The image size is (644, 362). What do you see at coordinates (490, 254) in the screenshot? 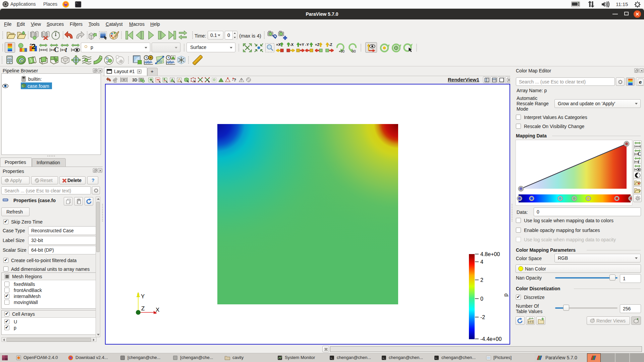
I see `svg-text: 4.8e+00` at bounding box center [490, 254].